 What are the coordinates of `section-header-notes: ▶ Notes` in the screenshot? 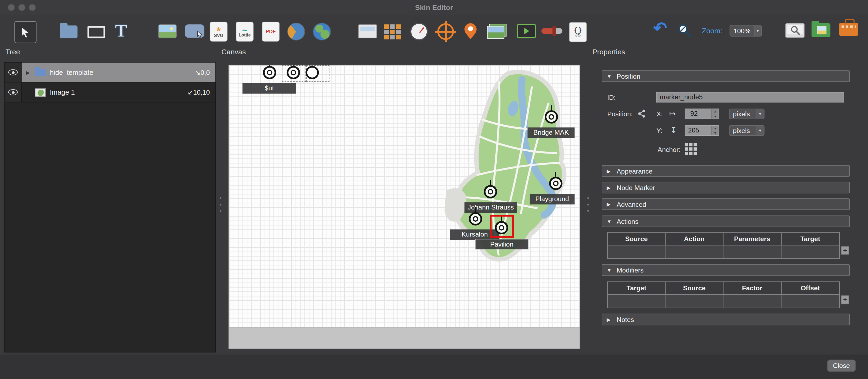 It's located at (726, 319).